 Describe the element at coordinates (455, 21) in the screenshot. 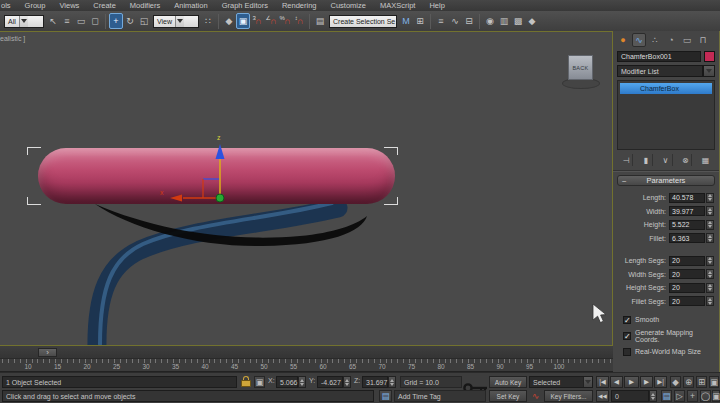

I see `curve-editor-button: ∿` at that location.